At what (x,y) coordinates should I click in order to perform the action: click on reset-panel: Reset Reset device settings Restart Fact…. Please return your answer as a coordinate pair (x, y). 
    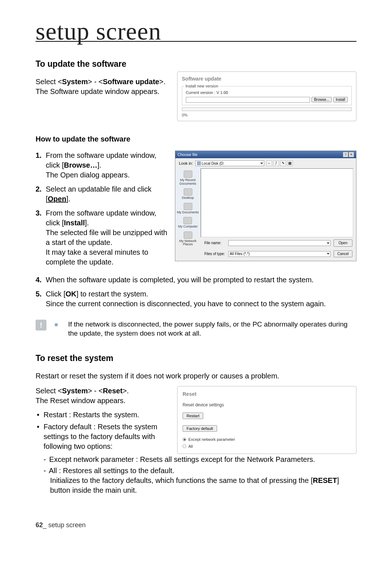
    Looking at the image, I should click on (267, 420).